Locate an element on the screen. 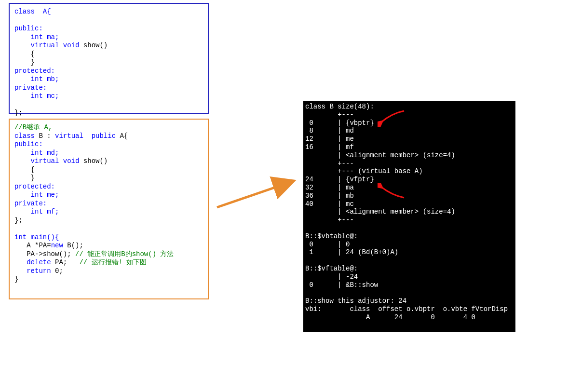 Image resolution: width=568 pixels, height=392 pixels. console-line: 8 | md is located at coordinates (330, 131).